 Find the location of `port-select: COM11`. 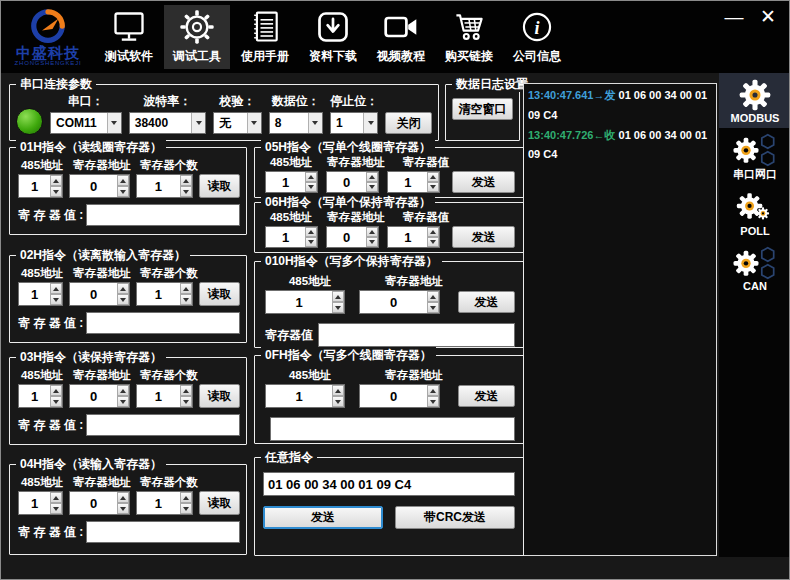

port-select: COM11 is located at coordinates (86, 123).